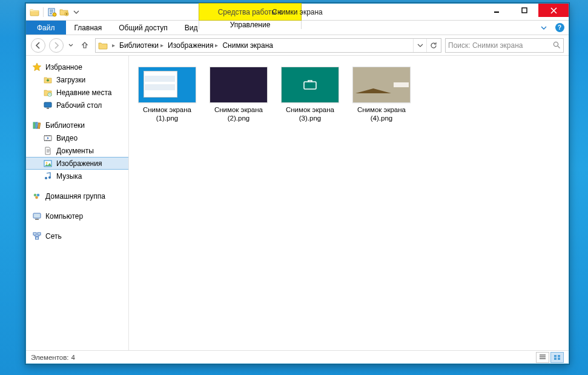  I want to click on crumb-pictures: Изображения▸, so click(194, 45).